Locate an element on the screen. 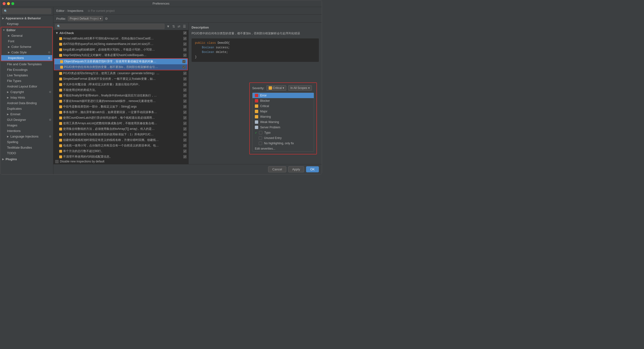 Image resolution: width=644 pixels, height=349 pixels. sidebar-item-live-templates: Live Templates is located at coordinates (27, 75).